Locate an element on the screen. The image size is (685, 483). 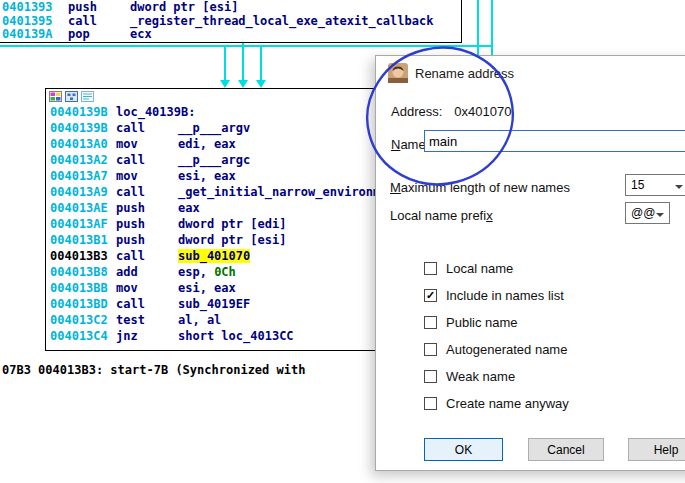
name-input is located at coordinates (554, 141).